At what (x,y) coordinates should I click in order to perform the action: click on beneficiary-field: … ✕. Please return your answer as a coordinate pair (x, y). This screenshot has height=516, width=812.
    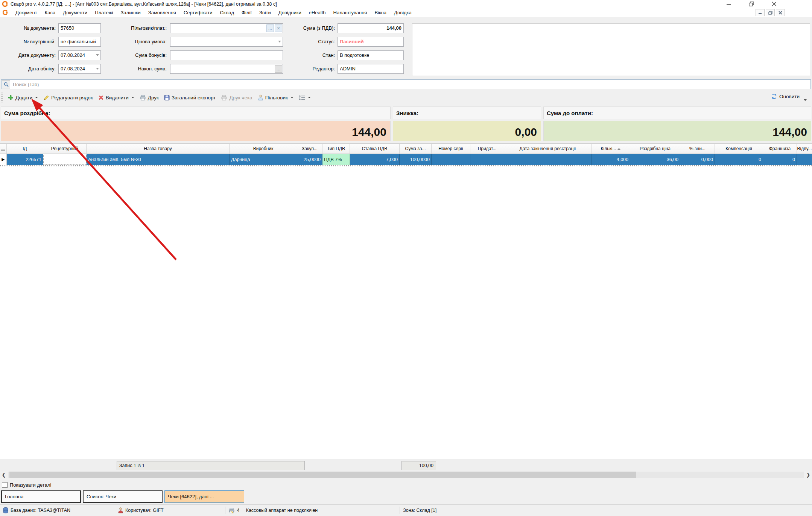
    Looking at the image, I should click on (227, 28).